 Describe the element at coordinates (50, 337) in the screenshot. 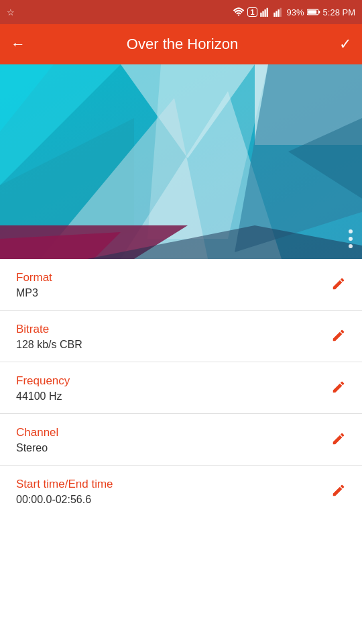

I see `detail-text-1: Bitrate 128 kb/s CBR` at that location.